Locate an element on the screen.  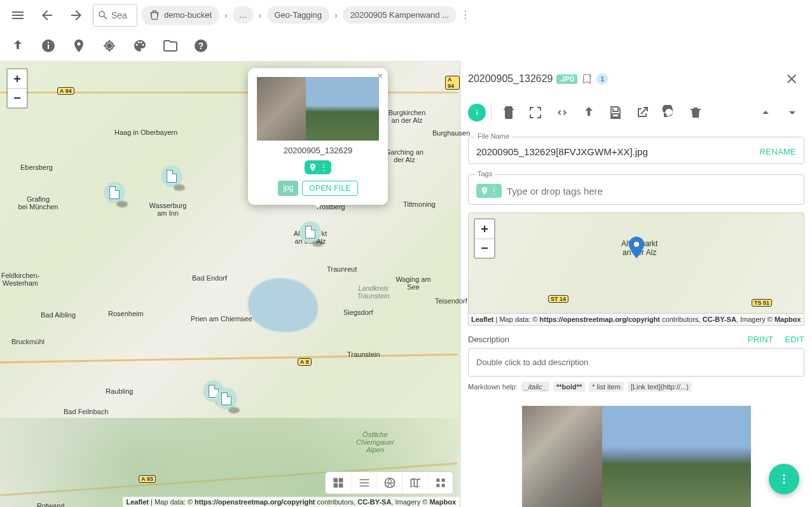
md-italic-chip: _italic_ is located at coordinates (535, 387).